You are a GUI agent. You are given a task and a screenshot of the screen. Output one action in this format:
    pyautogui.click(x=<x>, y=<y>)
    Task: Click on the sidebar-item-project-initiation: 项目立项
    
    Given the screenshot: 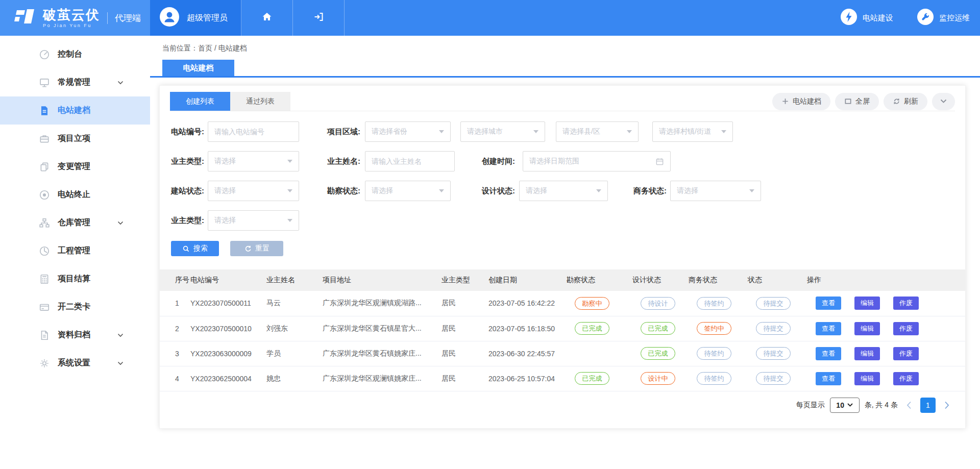 What is the action you would take?
    pyautogui.click(x=75, y=139)
    